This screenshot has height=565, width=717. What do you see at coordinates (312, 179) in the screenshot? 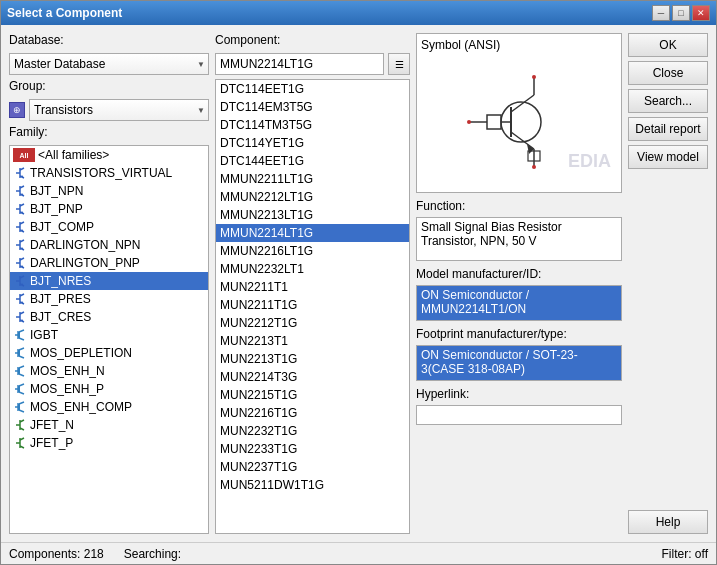
I see `component-list-item: MMUN2211LT1G` at bounding box center [312, 179].